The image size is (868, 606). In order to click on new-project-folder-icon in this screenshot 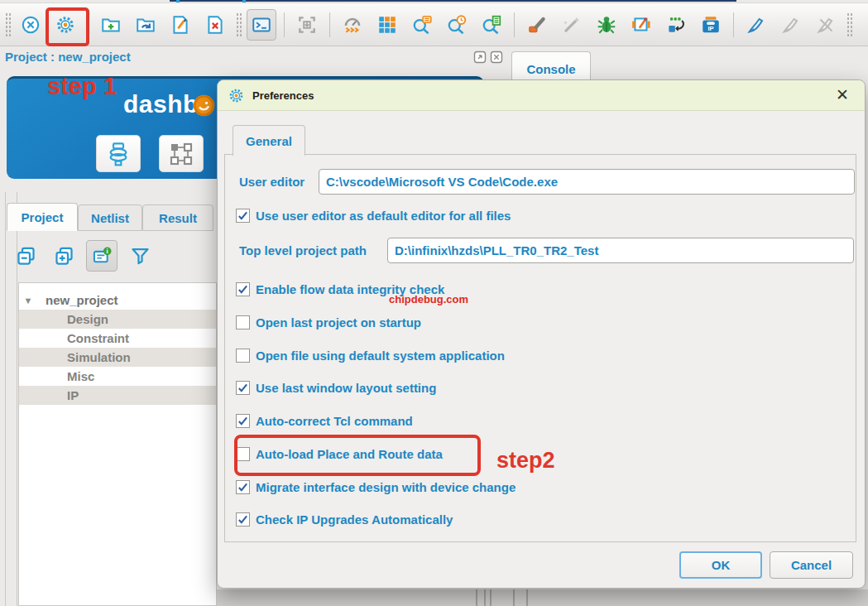, I will do `click(111, 25)`.